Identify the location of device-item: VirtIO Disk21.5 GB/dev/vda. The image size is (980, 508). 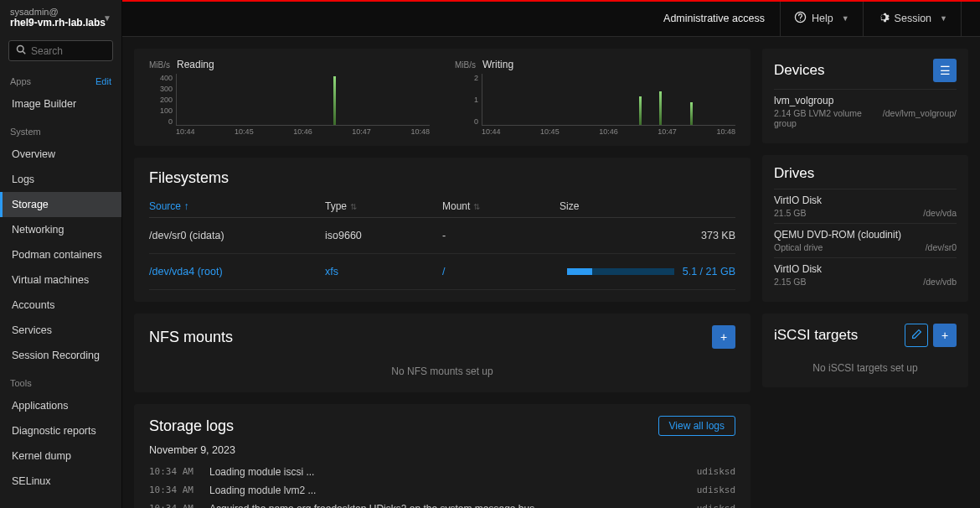
(865, 206).